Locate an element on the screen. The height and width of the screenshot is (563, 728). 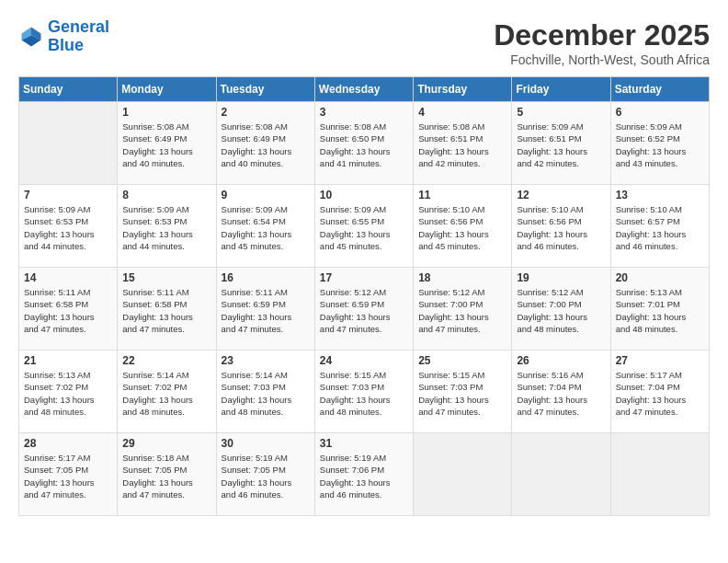
day-number: 19 is located at coordinates (561, 278).